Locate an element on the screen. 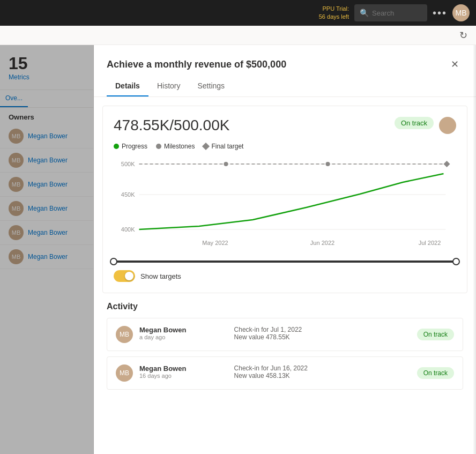 Image resolution: width=476 pixels, height=454 pixels. milestones-icon is located at coordinates (159, 146).